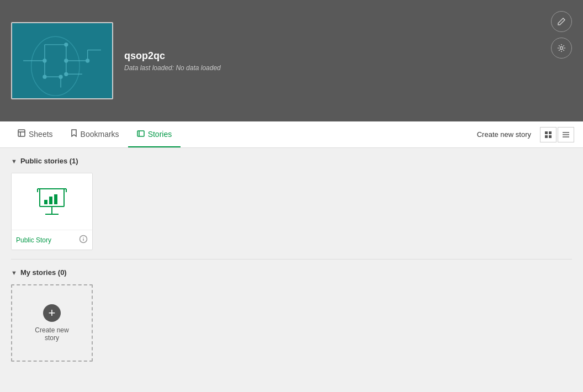 The width and height of the screenshot is (583, 392). Describe the element at coordinates (83, 240) in the screenshot. I see `info-icon` at that location.